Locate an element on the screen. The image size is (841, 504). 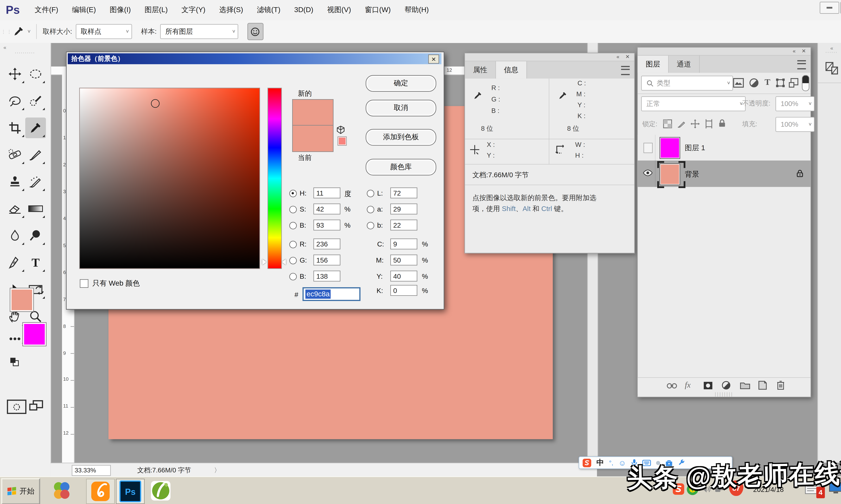
options-grip: ⋮⋮ is located at coordinates (4, 31).